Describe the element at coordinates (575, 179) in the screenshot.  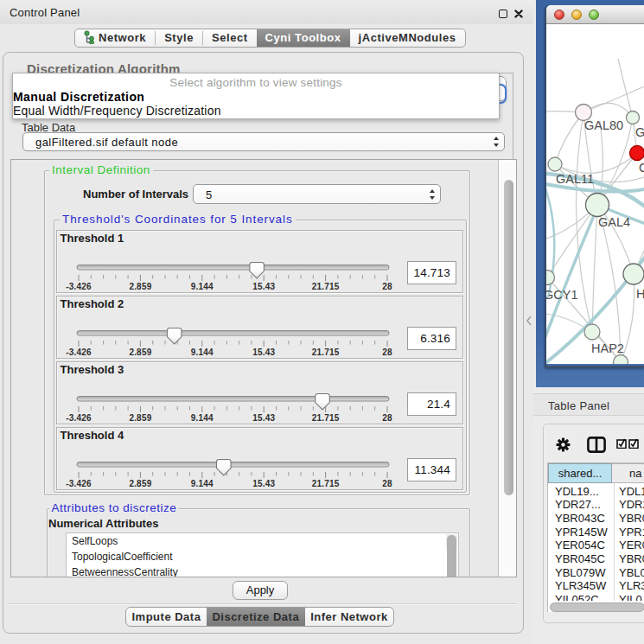
I see `svg-text: GAL11` at that location.